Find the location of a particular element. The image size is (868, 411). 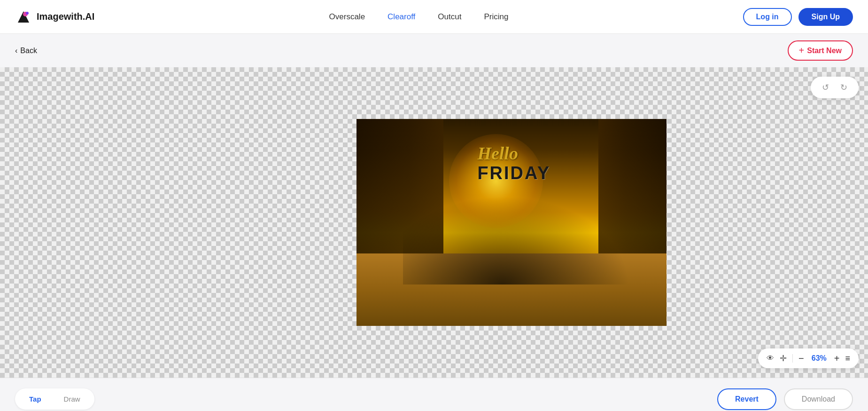

sub-header: ‹ Back + Start New is located at coordinates (434, 51).